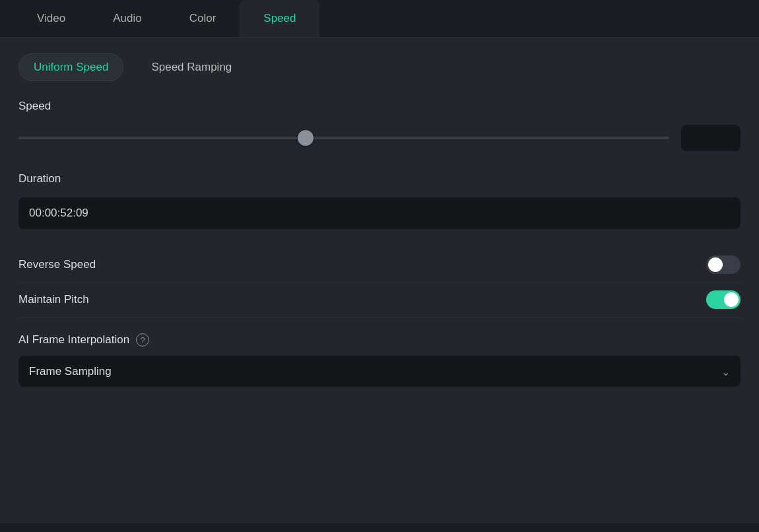 Image resolution: width=759 pixels, height=532 pixels. I want to click on maintain-pitch-label: Maintain Pitch, so click(54, 300).